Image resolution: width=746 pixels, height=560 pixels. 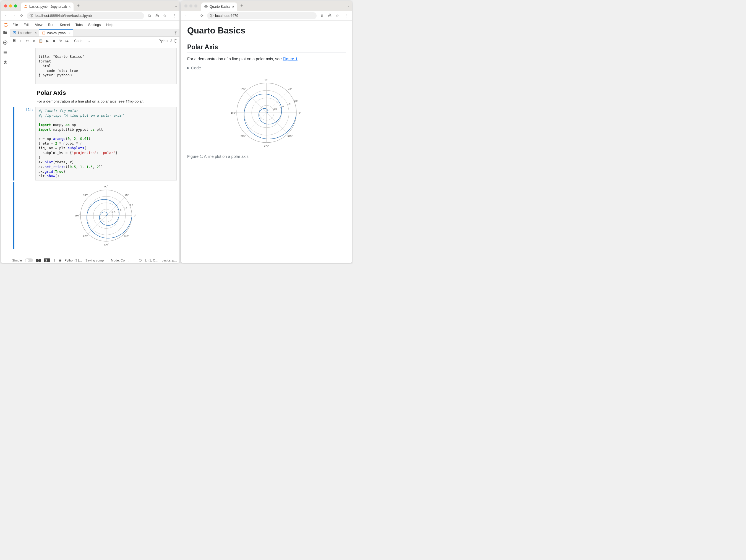 I want to click on sb-kernel: Python 3 |…, so click(x=74, y=260).